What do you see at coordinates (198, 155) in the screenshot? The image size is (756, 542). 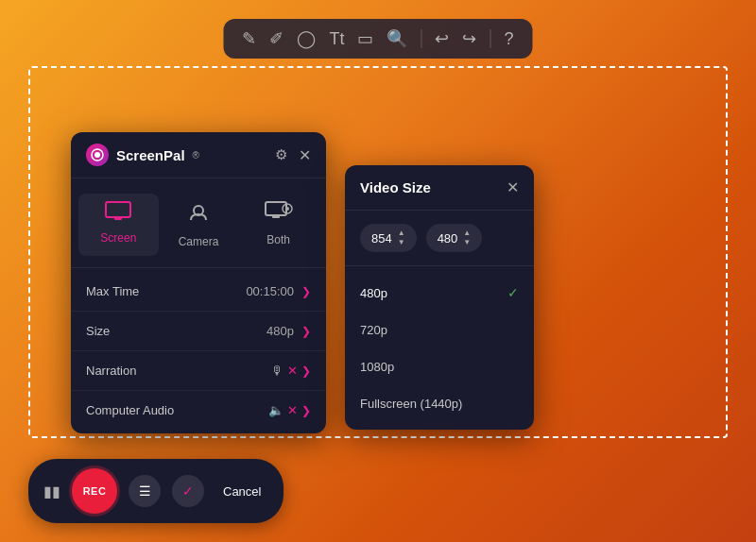 I see `panel-header: ScreenPal ® ⚙ ✕` at bounding box center [198, 155].